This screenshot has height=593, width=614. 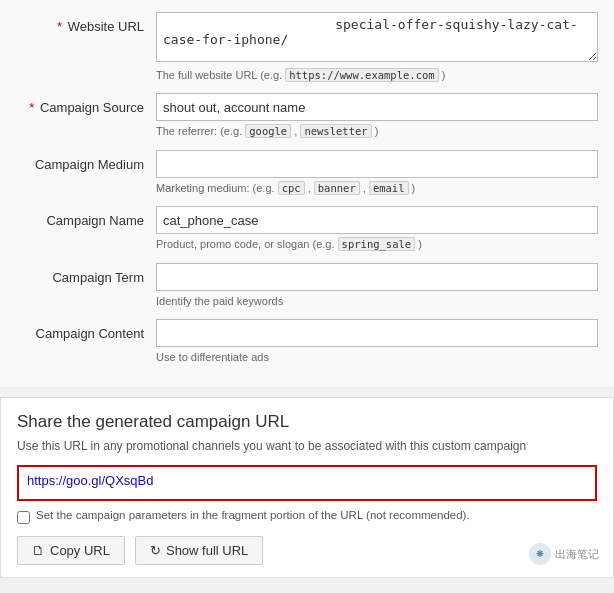 I want to click on campaign-medium-row: Campaign Medium Marketing medium: (e.g. …, so click(x=307, y=173).